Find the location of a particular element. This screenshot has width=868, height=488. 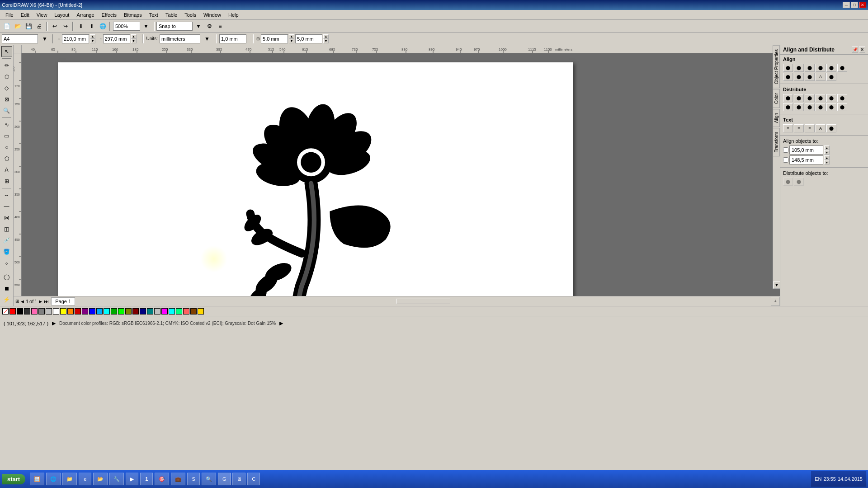

dist-btn9: ⬤ is located at coordinates (810, 107).